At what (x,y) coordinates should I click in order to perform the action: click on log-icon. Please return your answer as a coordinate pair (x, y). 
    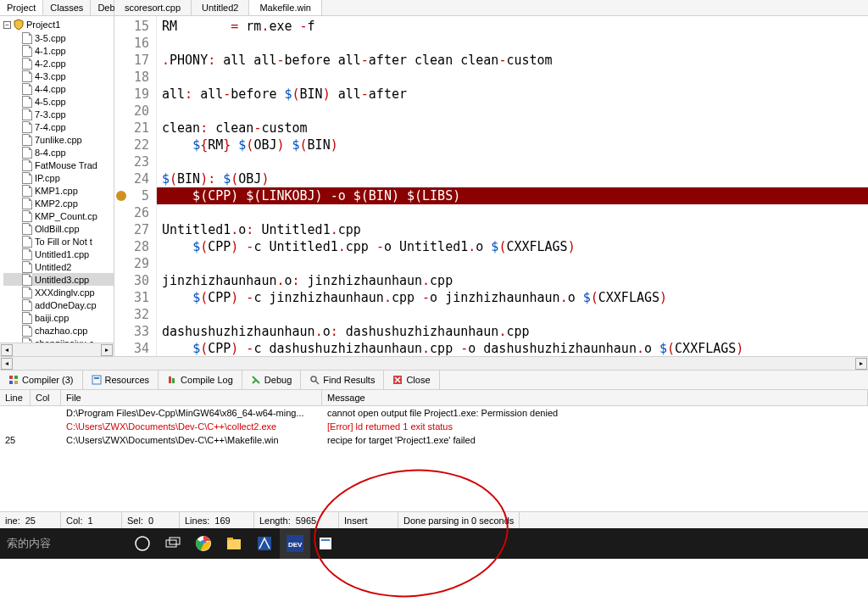
    Looking at the image, I should click on (172, 380).